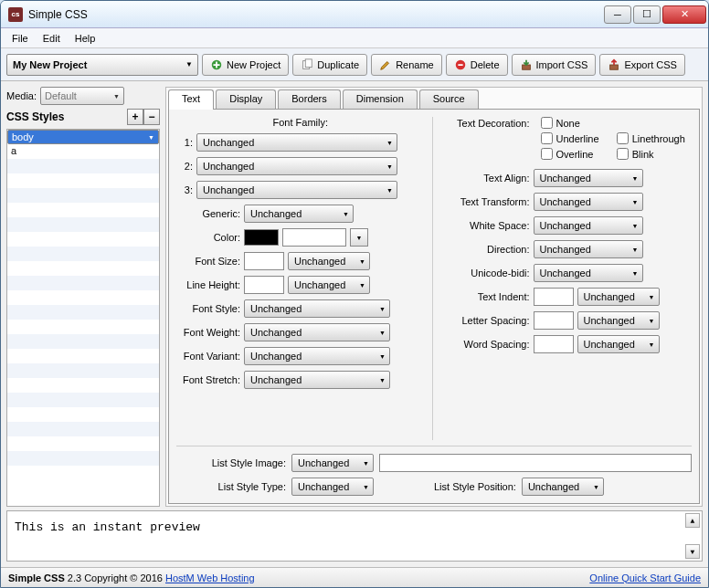  I want to click on text-decoration-label: Text Decoration:, so click(487, 123).